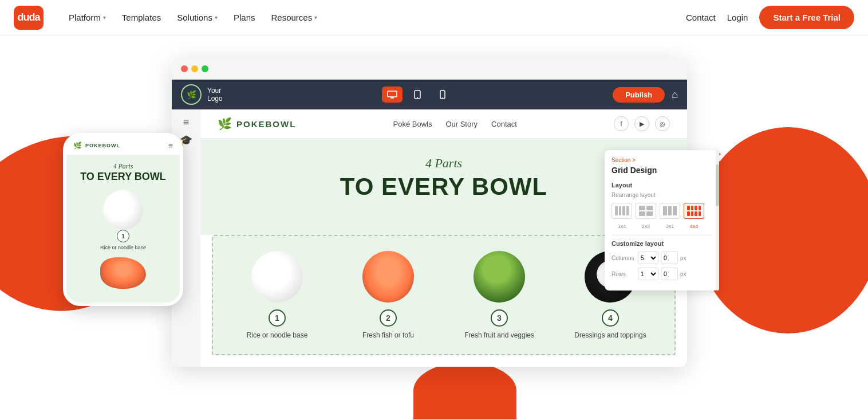  Describe the element at coordinates (694, 211) in the screenshot. I see `layout-4col` at that location.